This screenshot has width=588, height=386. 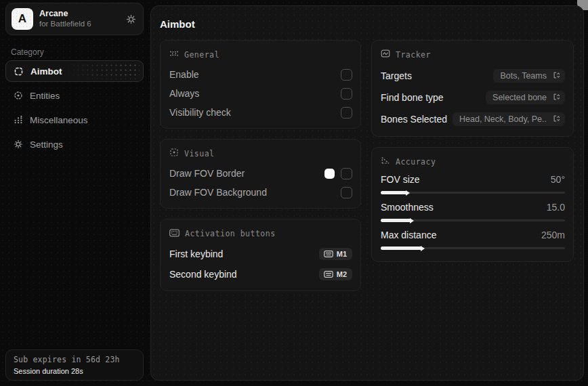 What do you see at coordinates (473, 119) in the screenshot?
I see `dropdown-row: Bones Selected Head, Neck, Body, Pe..` at bounding box center [473, 119].